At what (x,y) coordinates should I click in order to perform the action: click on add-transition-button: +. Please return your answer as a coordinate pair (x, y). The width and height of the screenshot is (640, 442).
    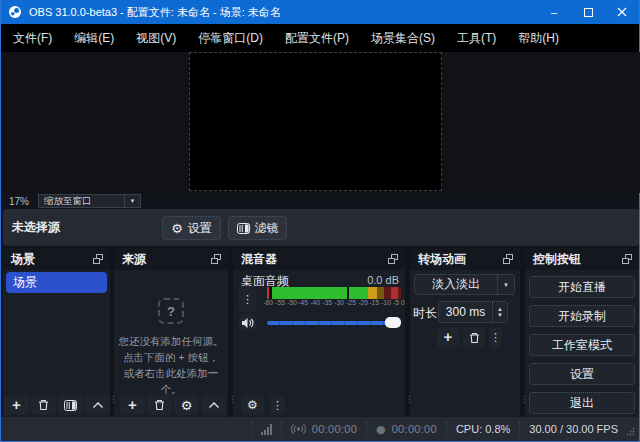
    Looking at the image, I should click on (448, 338).